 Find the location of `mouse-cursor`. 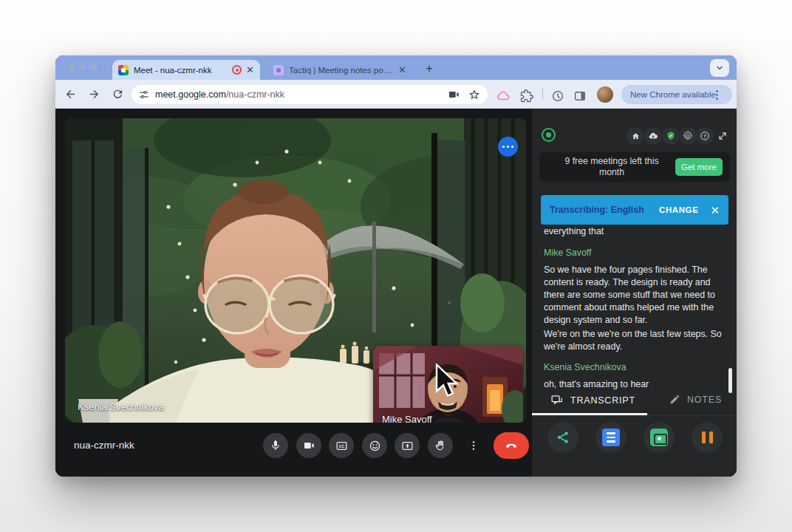

mouse-cursor is located at coordinates (450, 381).